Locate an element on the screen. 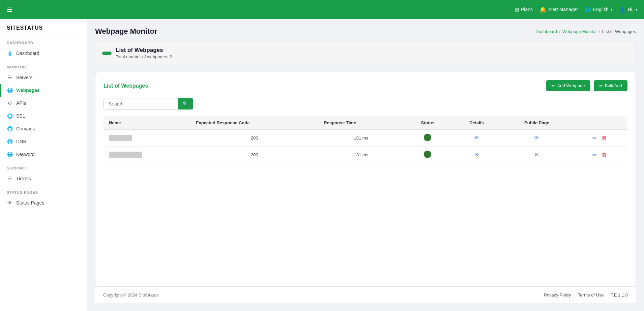 Image resolution: width=644 pixels, height=311 pixels. sidebar-item-tickets: ☰Tickets is located at coordinates (43, 179).